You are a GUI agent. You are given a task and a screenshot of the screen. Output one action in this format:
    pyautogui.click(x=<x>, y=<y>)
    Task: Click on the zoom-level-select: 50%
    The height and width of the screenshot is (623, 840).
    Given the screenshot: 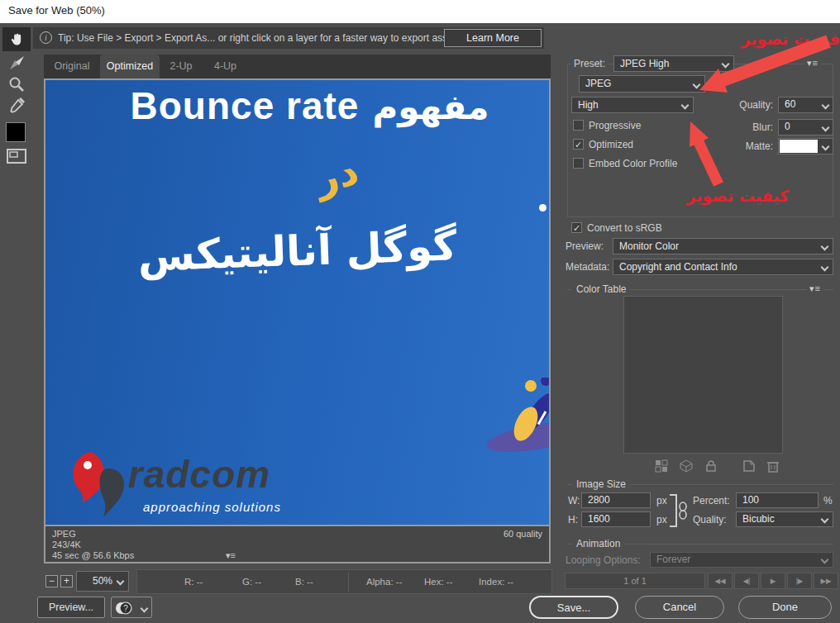 What is the action you would take?
    pyautogui.click(x=103, y=582)
    